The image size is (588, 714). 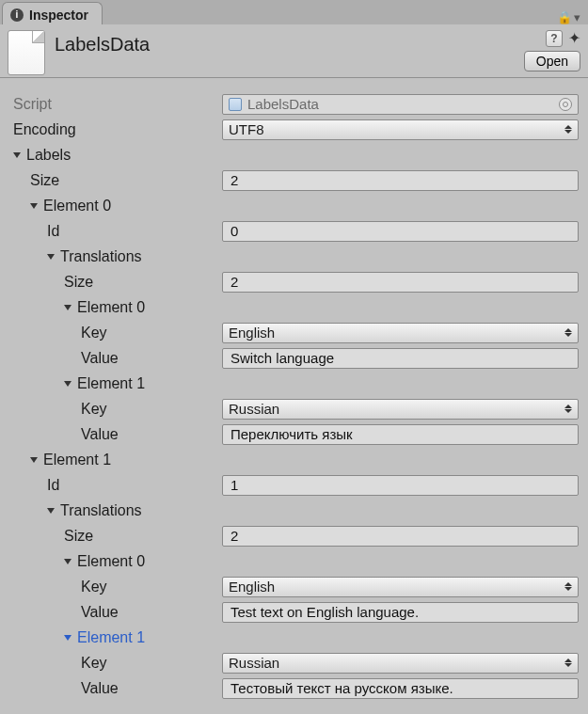 I want to click on row-e1-t1-foldout: Element 1, so click(x=294, y=638).